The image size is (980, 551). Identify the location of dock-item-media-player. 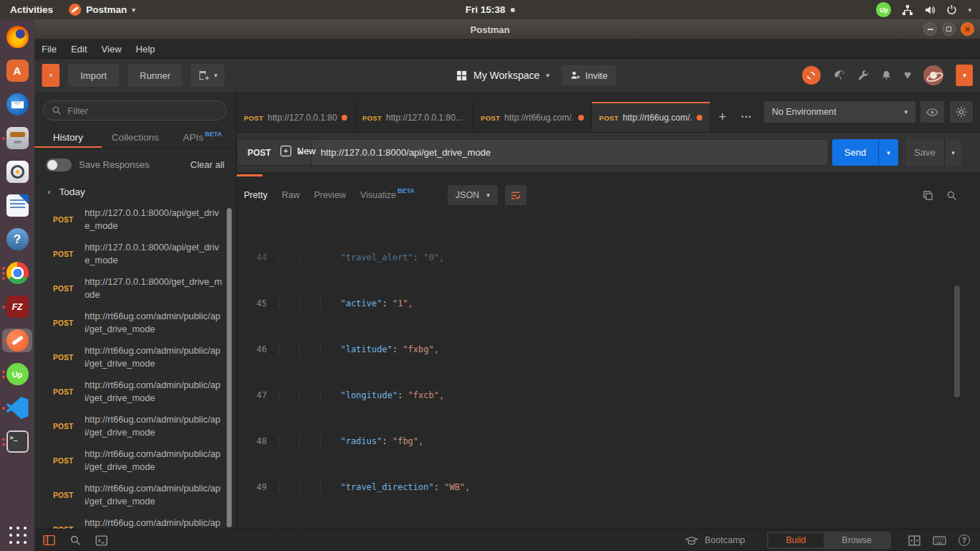
(17, 172).